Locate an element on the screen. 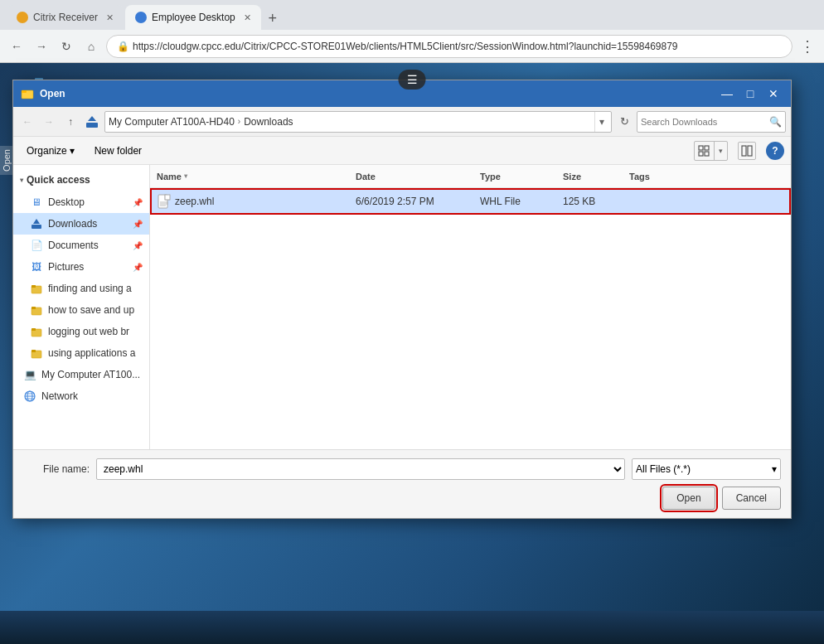 The height and width of the screenshot is (644, 824). open-button: Open is located at coordinates (688, 498).